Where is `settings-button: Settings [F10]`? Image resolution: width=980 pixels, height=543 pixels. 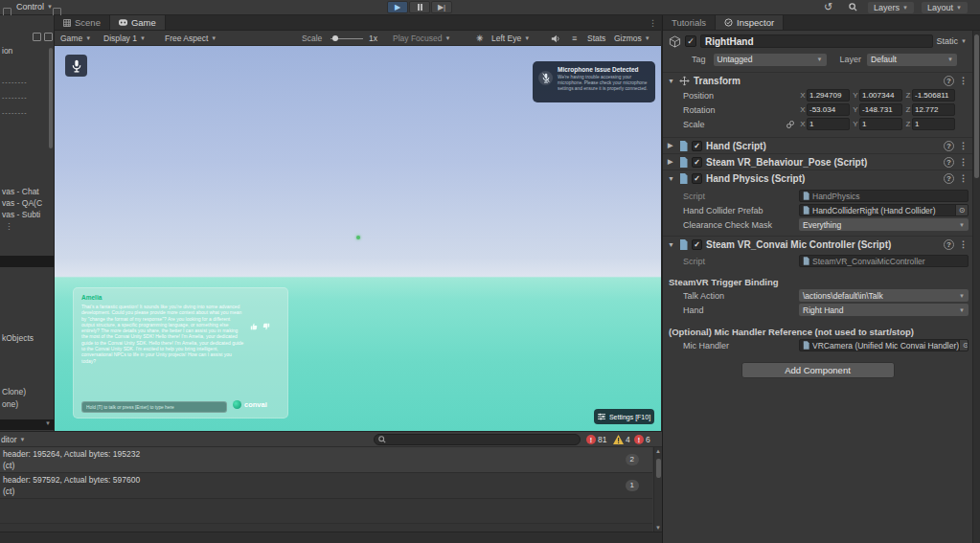
settings-button: Settings [F10] is located at coordinates (625, 417).